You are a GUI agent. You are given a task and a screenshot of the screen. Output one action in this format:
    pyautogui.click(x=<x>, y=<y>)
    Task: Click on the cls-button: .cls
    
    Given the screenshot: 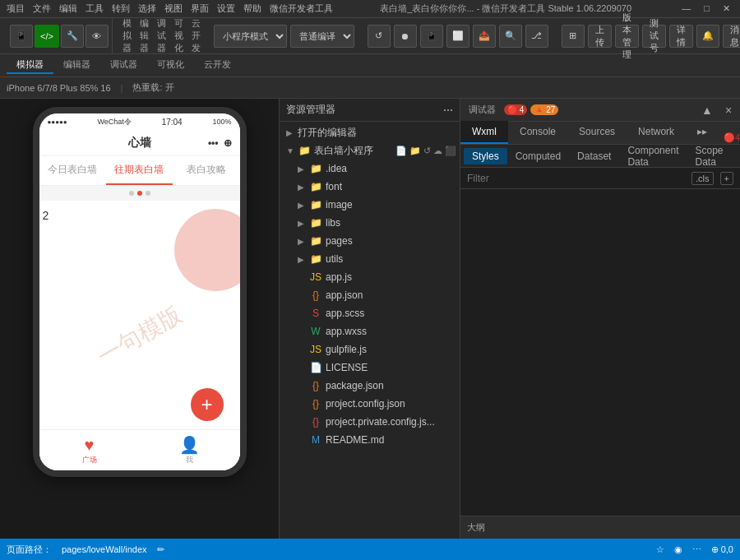 What is the action you would take?
    pyautogui.click(x=702, y=178)
    